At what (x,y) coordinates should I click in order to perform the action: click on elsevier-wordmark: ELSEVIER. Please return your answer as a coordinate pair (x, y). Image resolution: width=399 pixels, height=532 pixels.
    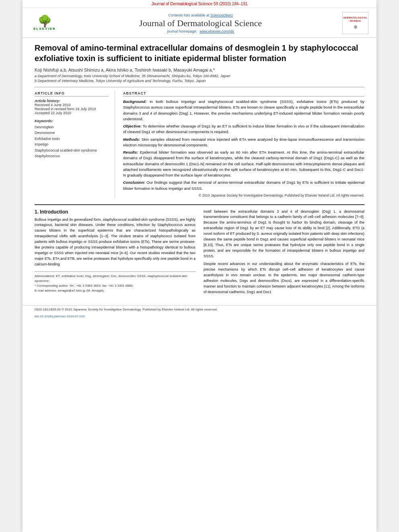
    Looking at the image, I should click on (45, 29).